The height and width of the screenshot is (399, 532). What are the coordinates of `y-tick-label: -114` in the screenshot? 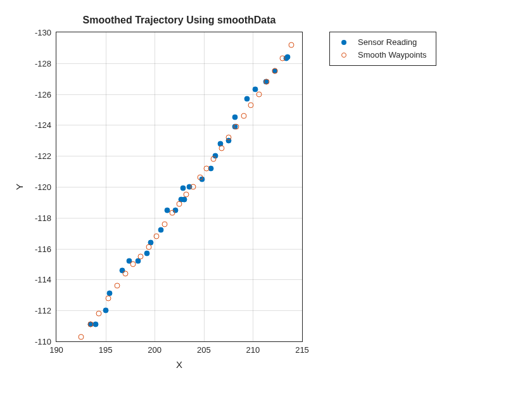 It's located at (43, 280).